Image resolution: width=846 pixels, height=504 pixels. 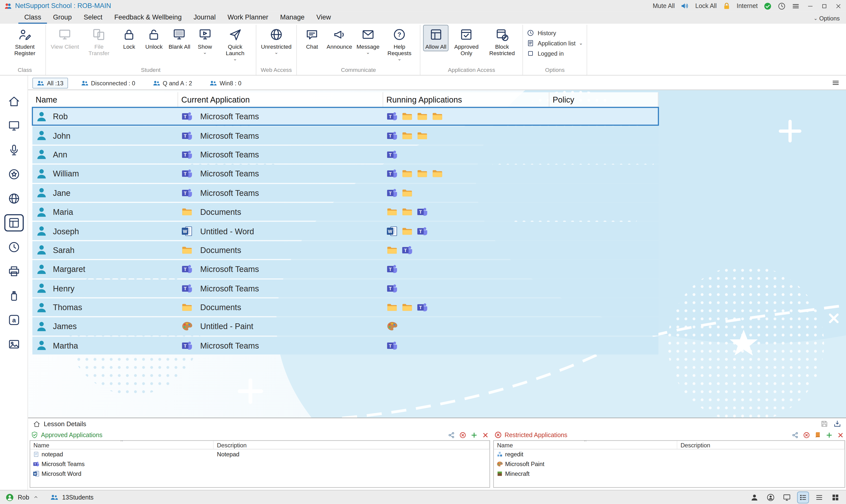 I want to click on menu-tab-class: Class, so click(x=33, y=18).